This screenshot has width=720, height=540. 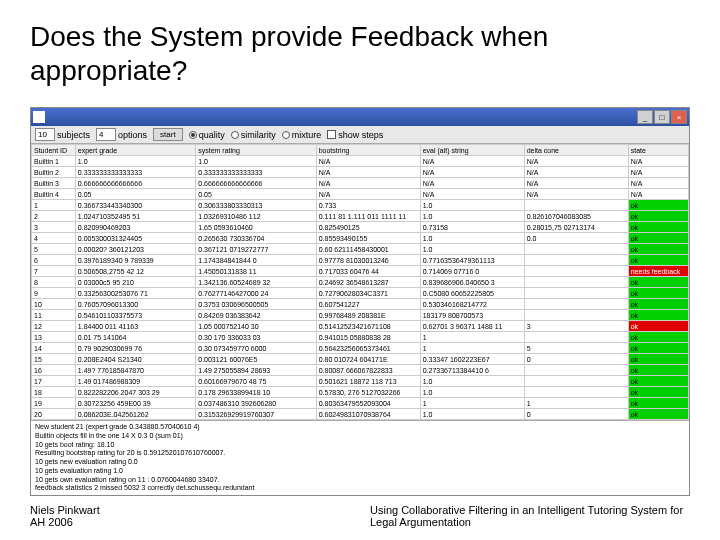 I want to click on show-steps-checkbox, so click(x=332, y=134).